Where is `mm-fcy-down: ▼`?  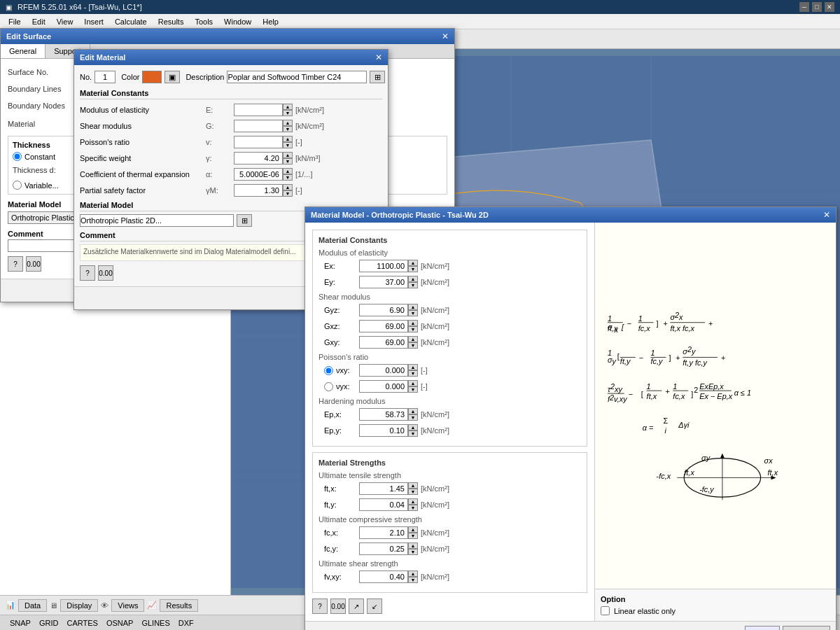 mm-fcy-down: ▼ is located at coordinates (413, 552).